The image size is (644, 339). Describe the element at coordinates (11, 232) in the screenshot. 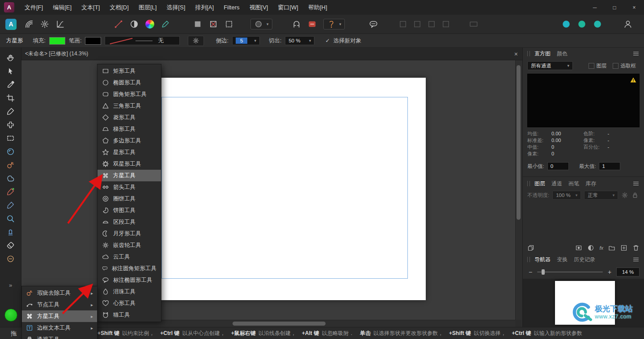

I see `stamp-tool` at that location.